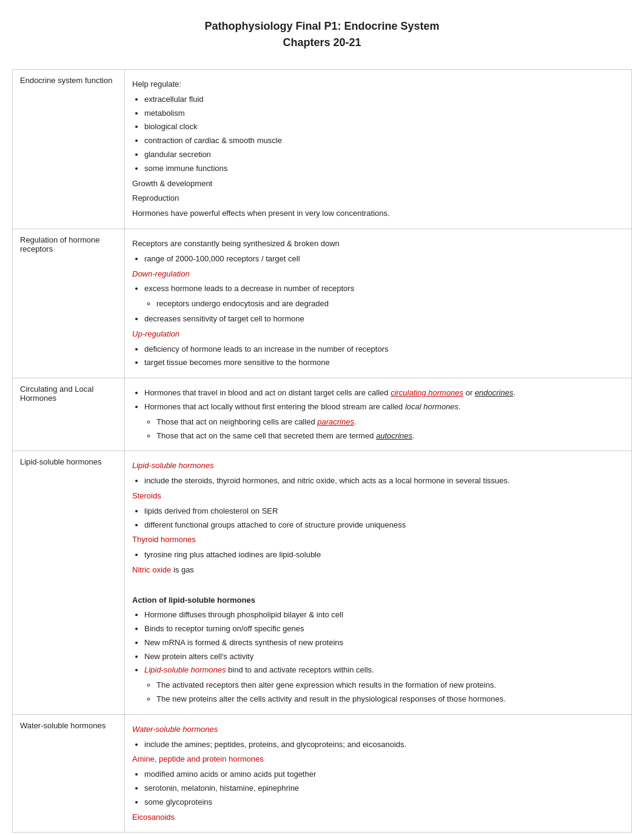 Image resolution: width=644 pixels, height=835 pixels. I want to click on row-label-water: Water-soluble hormones, so click(69, 774).